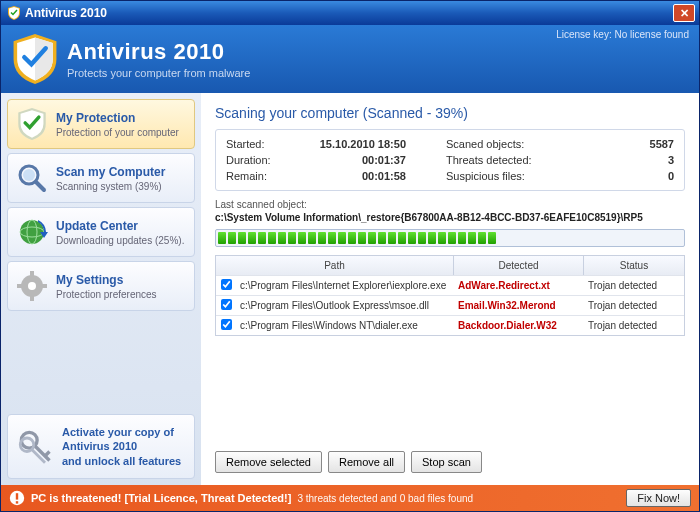  I want to click on sidebar-item-label: Scan my Computer, so click(110, 172).